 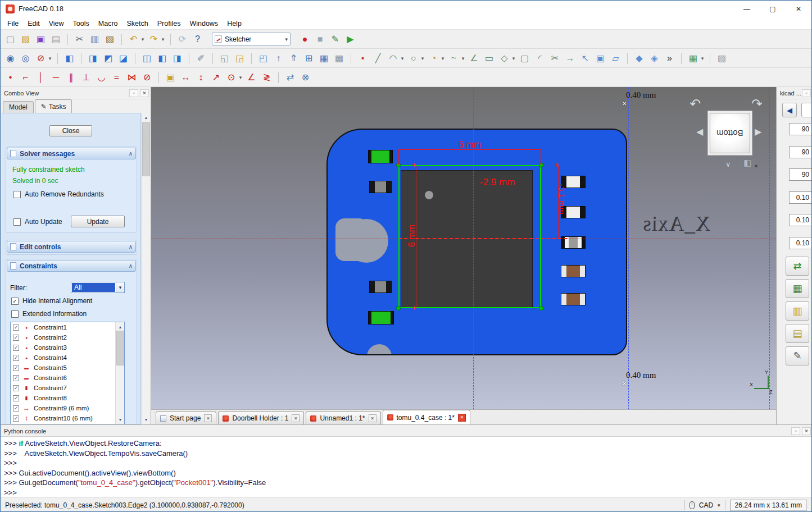 What do you see at coordinates (67, 358) in the screenshot?
I see `constraint-row: Constraint4` at bounding box center [67, 358].